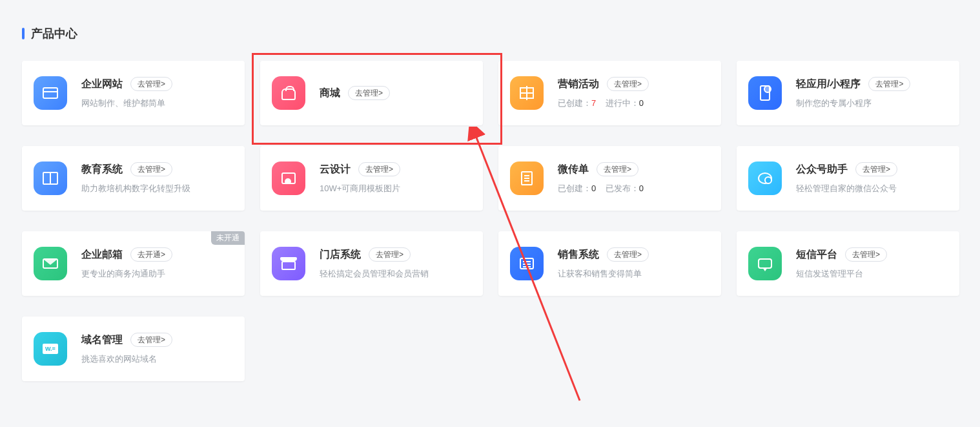  I want to click on book-icon, so click(50, 178).